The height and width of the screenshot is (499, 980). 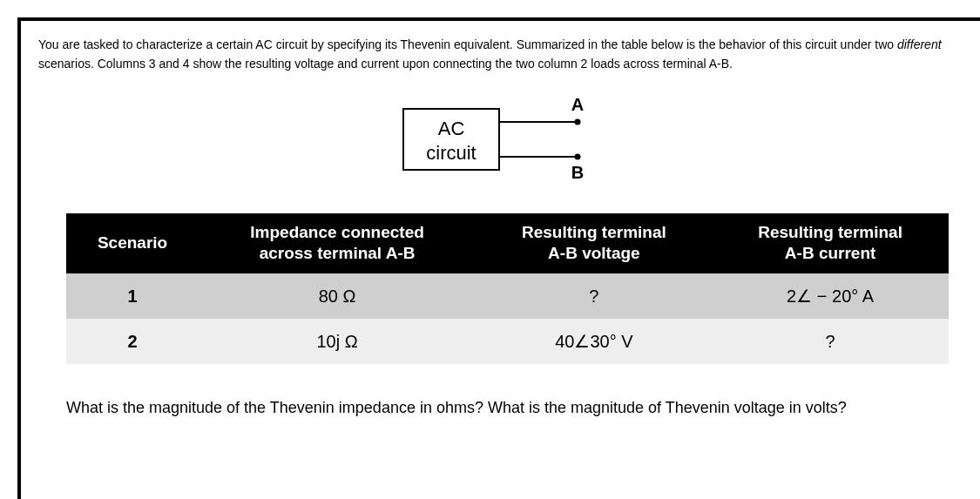 I want to click on cell-scenario: 1, so click(x=132, y=296).